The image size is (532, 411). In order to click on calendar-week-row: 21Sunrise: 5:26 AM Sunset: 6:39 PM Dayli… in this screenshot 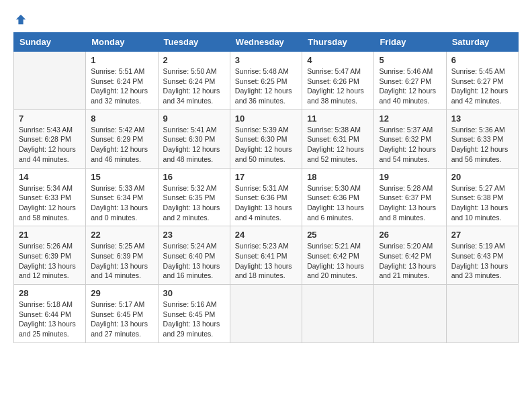, I will do `click(266, 255)`.